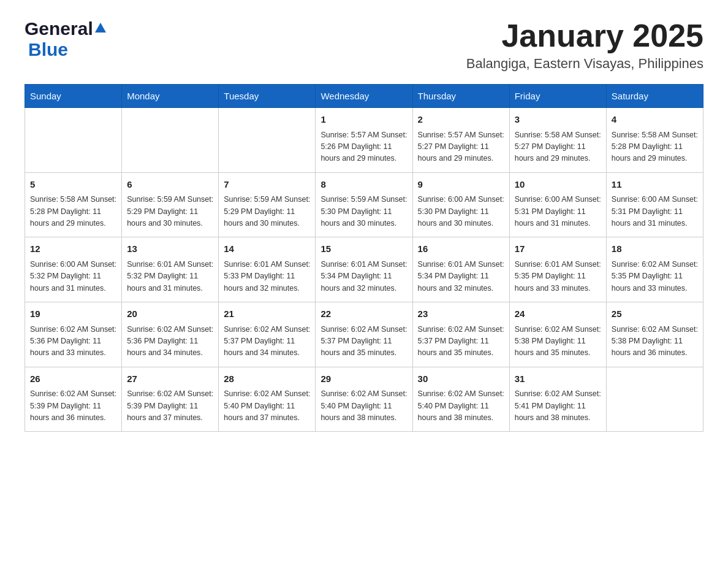 Image resolution: width=728 pixels, height=563 pixels. What do you see at coordinates (654, 314) in the screenshot?
I see `day-number: 25` at bounding box center [654, 314].